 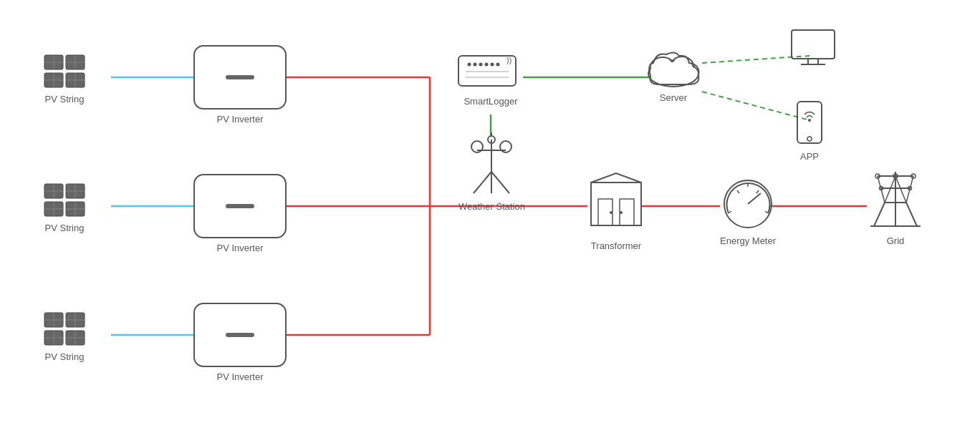 What do you see at coordinates (748, 212) in the screenshot?
I see `energy-meter: Energy Meter` at bounding box center [748, 212].